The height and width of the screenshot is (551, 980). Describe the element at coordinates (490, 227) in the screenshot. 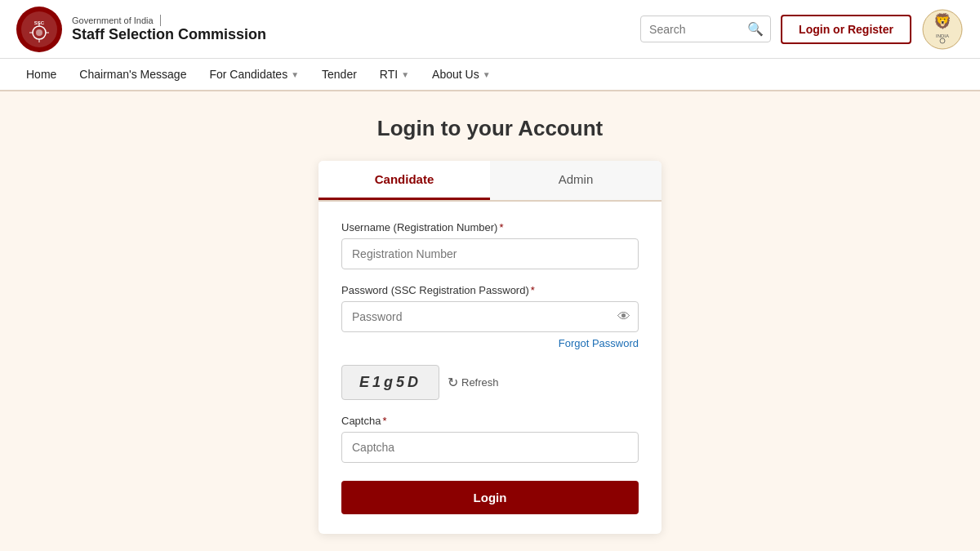

I see `username-label: Username (Registration Number)*` at that location.